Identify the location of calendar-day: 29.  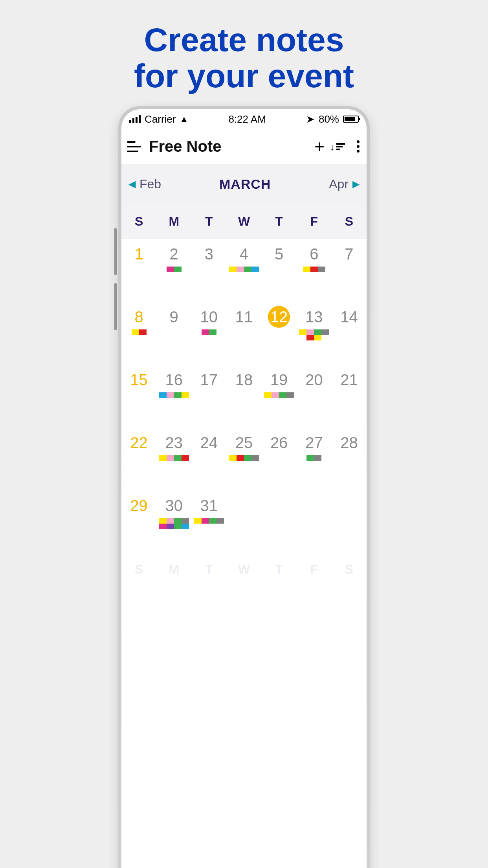
(139, 522).